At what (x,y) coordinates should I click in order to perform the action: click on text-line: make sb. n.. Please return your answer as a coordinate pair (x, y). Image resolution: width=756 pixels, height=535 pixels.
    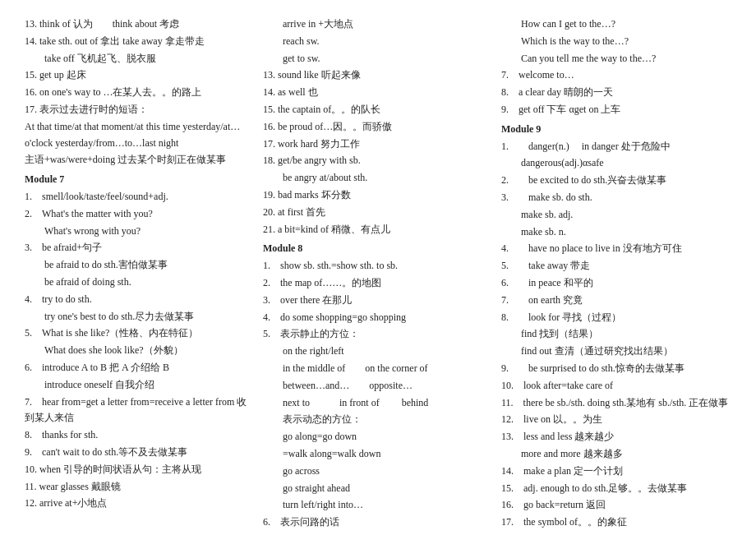
    Looking at the image, I should click on (616, 233).